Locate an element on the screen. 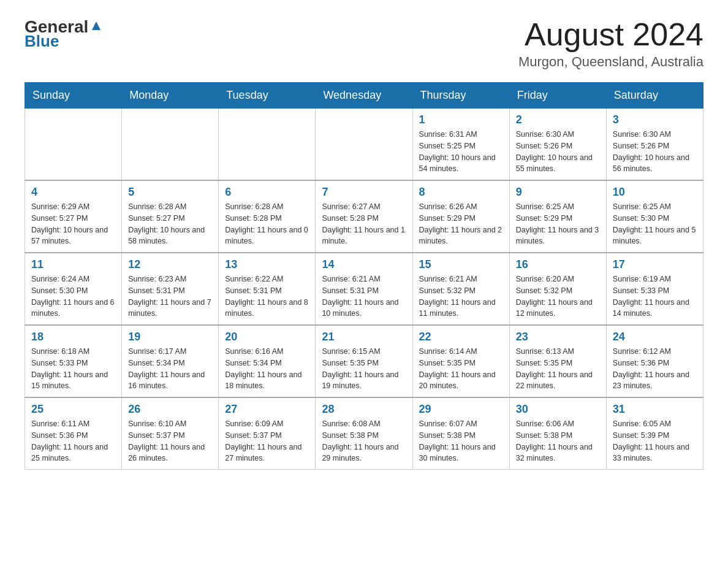 This screenshot has height=563, width=728. day-cell: 16Sunrise: 6:20 AMSunset: 5:32 PMDayligh… is located at coordinates (558, 289).